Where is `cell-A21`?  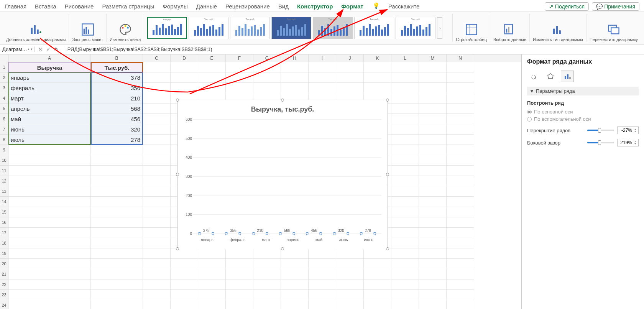 cell-A21 is located at coordinates (50, 274).